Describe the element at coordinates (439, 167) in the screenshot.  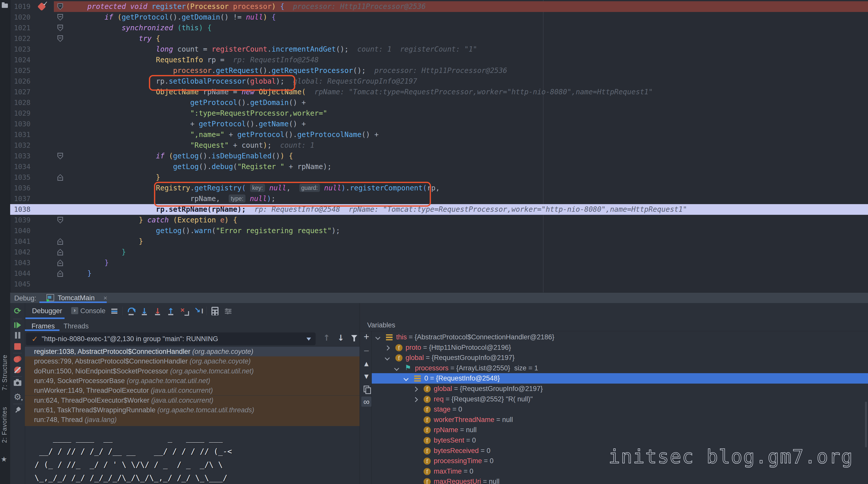
I see `code-line-1034: 1034 getLog().debug("Register " + rpName…` at that location.